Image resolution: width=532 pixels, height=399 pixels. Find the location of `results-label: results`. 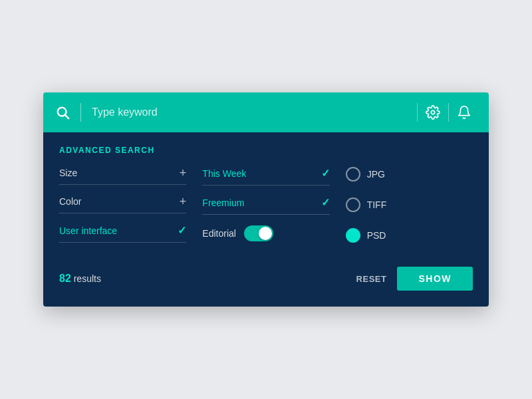

results-label: results is located at coordinates (88, 279).